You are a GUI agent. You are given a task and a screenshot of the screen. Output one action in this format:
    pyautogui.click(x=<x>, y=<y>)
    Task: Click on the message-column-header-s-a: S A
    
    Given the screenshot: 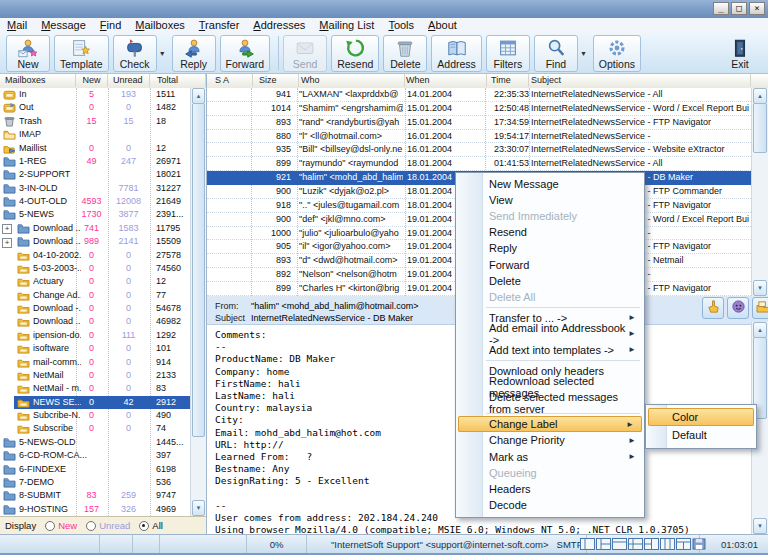 What is the action you would take?
    pyautogui.click(x=230, y=80)
    